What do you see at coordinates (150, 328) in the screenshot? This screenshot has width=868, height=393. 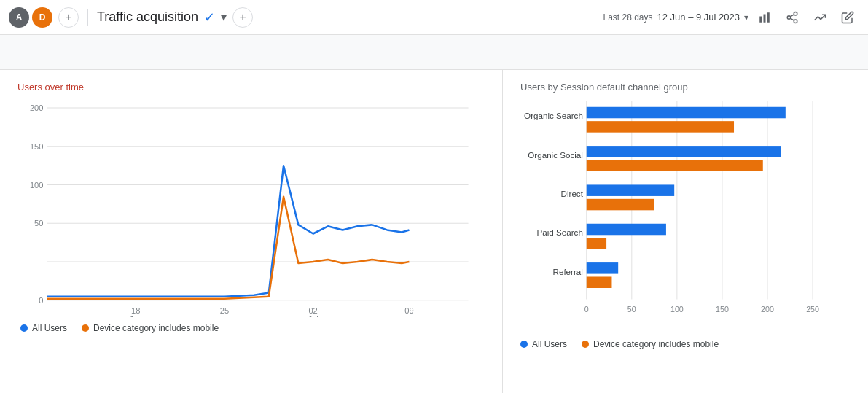 I see `legend-mobile: Device category includes mobile` at bounding box center [150, 328].